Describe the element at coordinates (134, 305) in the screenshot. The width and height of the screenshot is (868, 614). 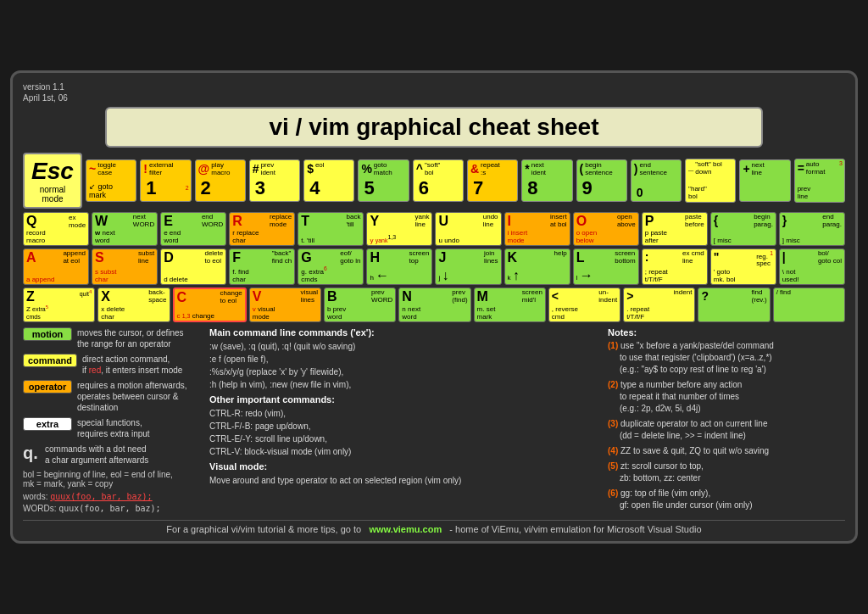
I see `X-key: X back-space x deletechar` at that location.